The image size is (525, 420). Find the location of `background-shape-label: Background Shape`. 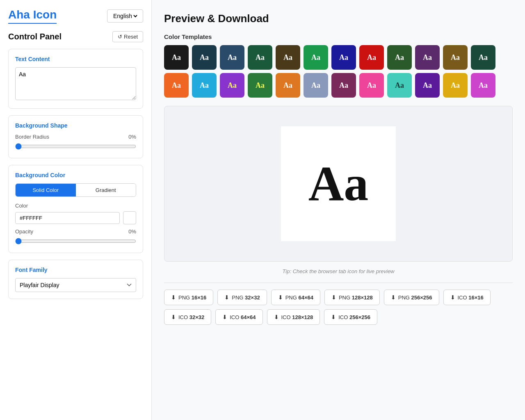

background-shape-label: Background Shape is located at coordinates (75, 126).